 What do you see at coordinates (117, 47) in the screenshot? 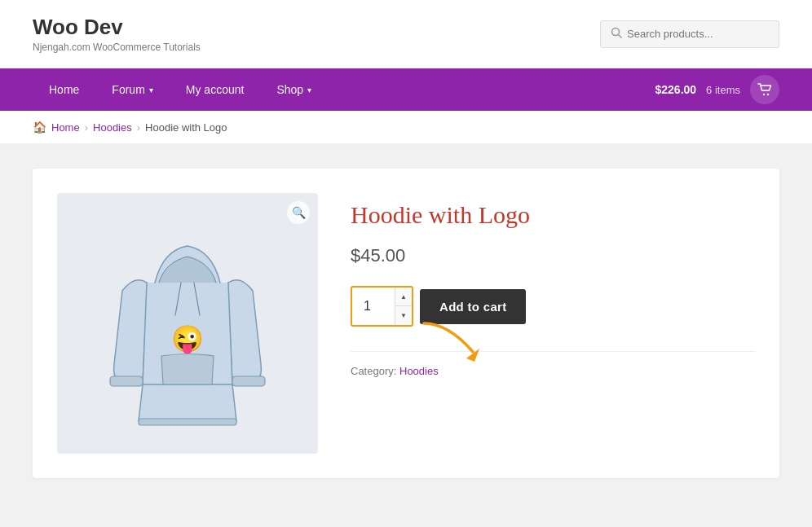
I see `site-tagline: Njengah.com WooCommerce Tutorials` at bounding box center [117, 47].